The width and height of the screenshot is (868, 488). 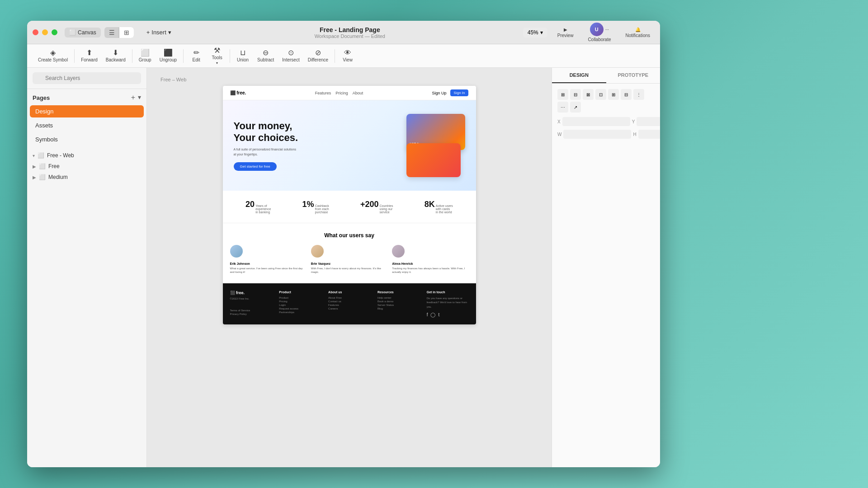 What do you see at coordinates (145, 56) in the screenshot?
I see `group-button: ⬜ Group` at bounding box center [145, 56].